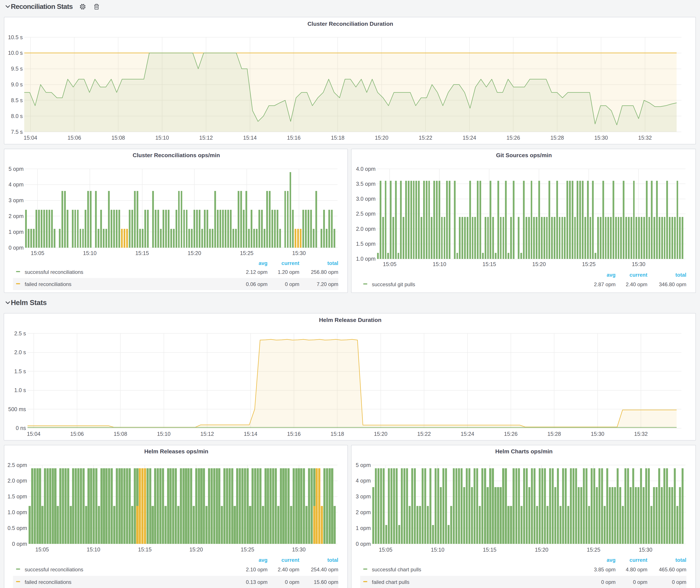  What do you see at coordinates (350, 320) in the screenshot?
I see `svg-text: Helm Release Duration` at bounding box center [350, 320].